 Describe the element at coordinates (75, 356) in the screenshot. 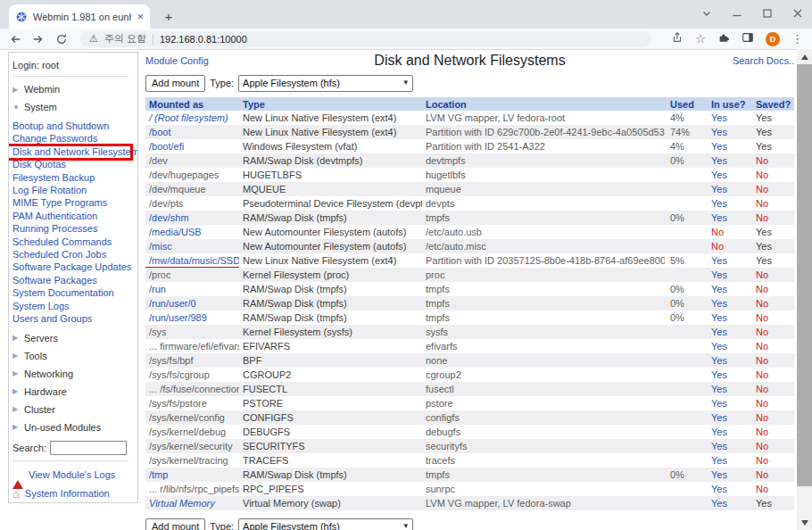

I see `sidebar-category-tools: ▶Tools` at that location.